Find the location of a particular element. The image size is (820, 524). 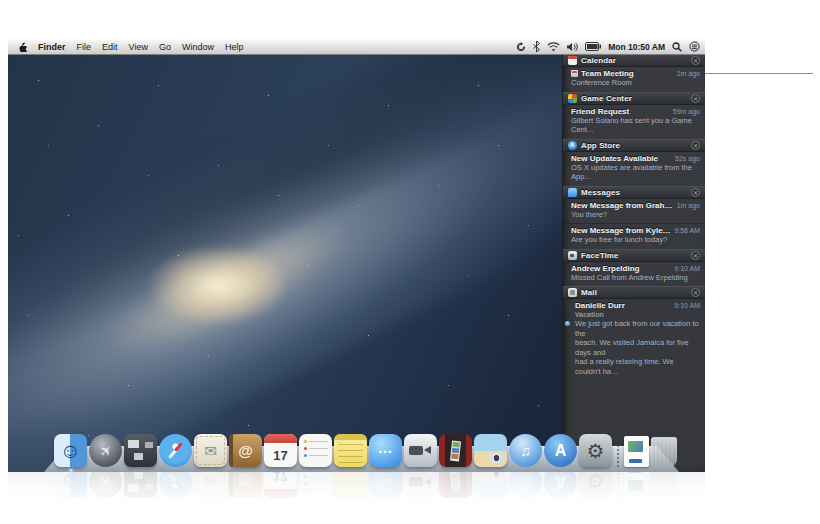

dock-notes-icon is located at coordinates (350, 450).